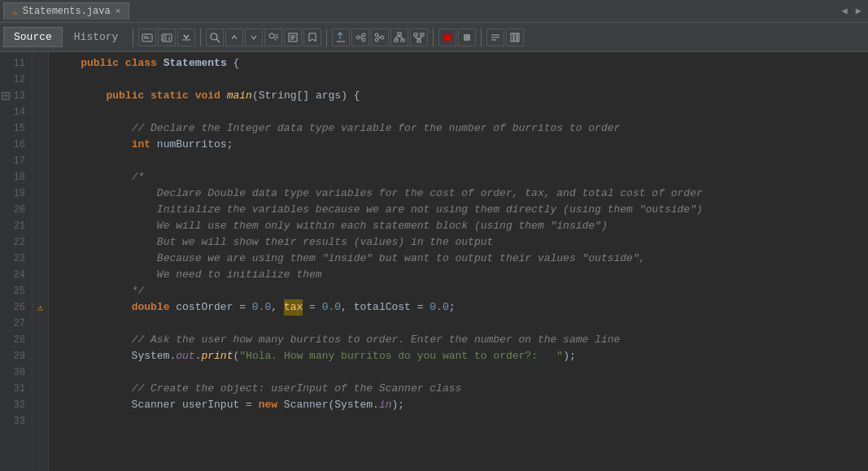  What do you see at coordinates (852, 11) in the screenshot?
I see `nav-arrows: ◀ ▶` at bounding box center [852, 11].